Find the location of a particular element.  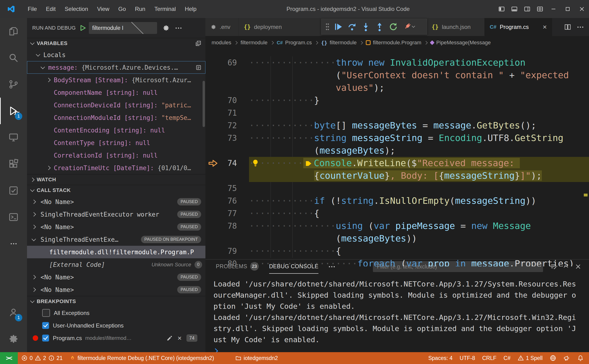

watch-section-header: WATCH is located at coordinates (116, 180).